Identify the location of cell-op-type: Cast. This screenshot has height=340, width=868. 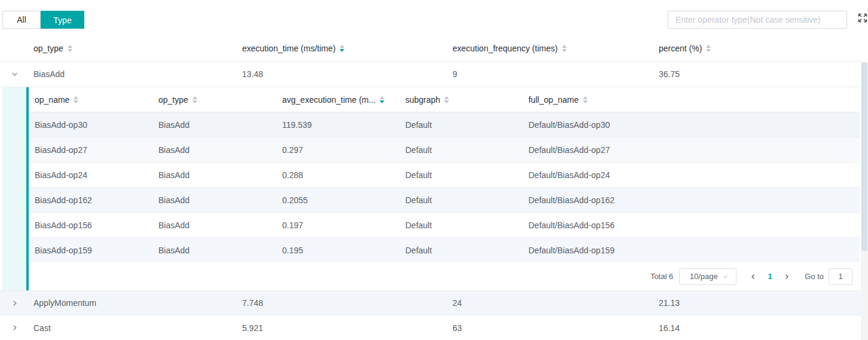
(137, 328).